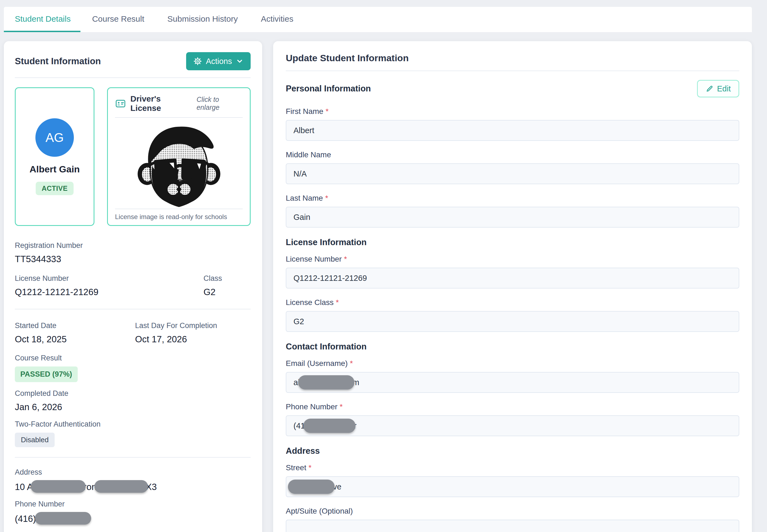  Describe the element at coordinates (133, 61) in the screenshot. I see `student-card-header: Student Information` at that location.